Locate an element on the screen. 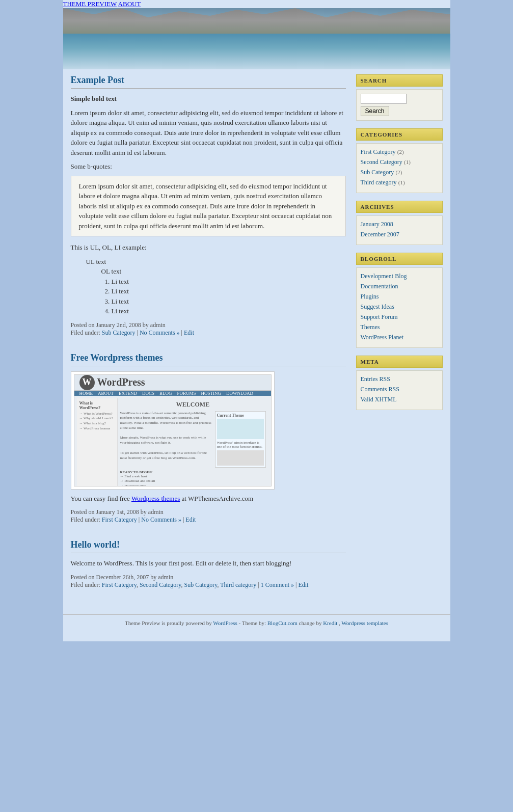 This screenshot has width=513, height=812. list-section: This is UL, OL, LI example: UL text OL t… is located at coordinates (208, 279).